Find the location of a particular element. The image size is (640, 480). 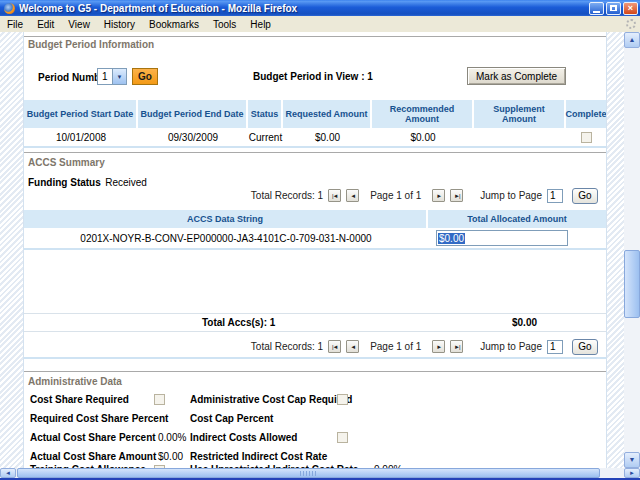

budget-table-header-row: Budget Period Start Date Budget Period E… is located at coordinates (315, 114).